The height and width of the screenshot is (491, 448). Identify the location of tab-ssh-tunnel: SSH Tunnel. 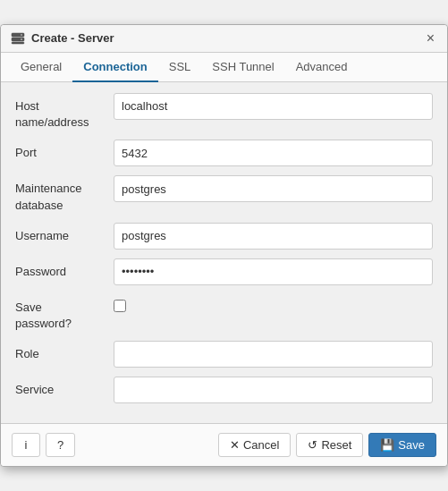
(243, 68).